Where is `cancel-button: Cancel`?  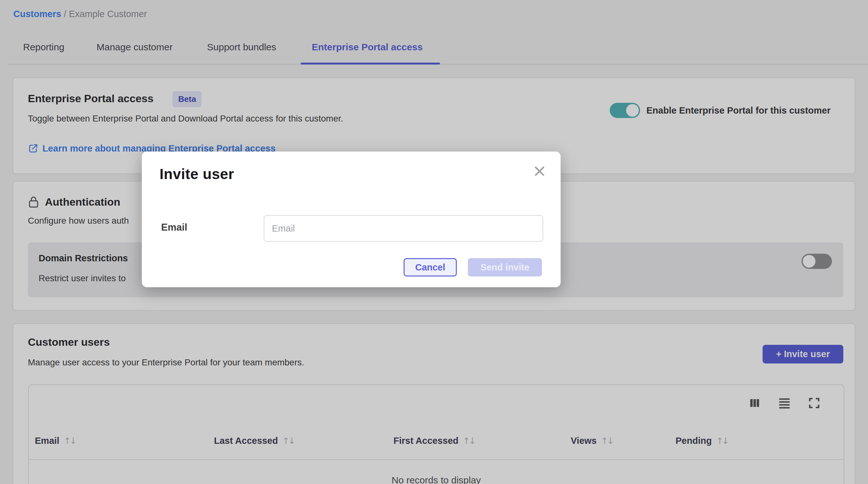 cancel-button: Cancel is located at coordinates (430, 267).